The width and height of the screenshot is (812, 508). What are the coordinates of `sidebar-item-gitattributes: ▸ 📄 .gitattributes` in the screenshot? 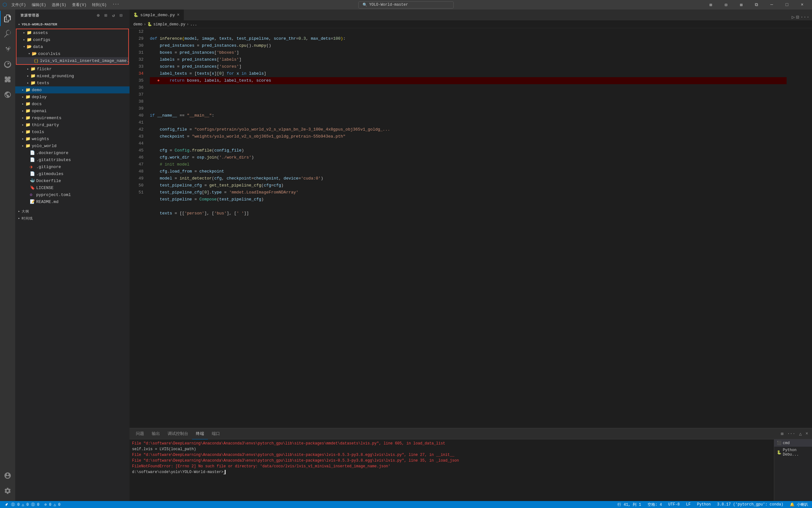 It's located at (73, 160).